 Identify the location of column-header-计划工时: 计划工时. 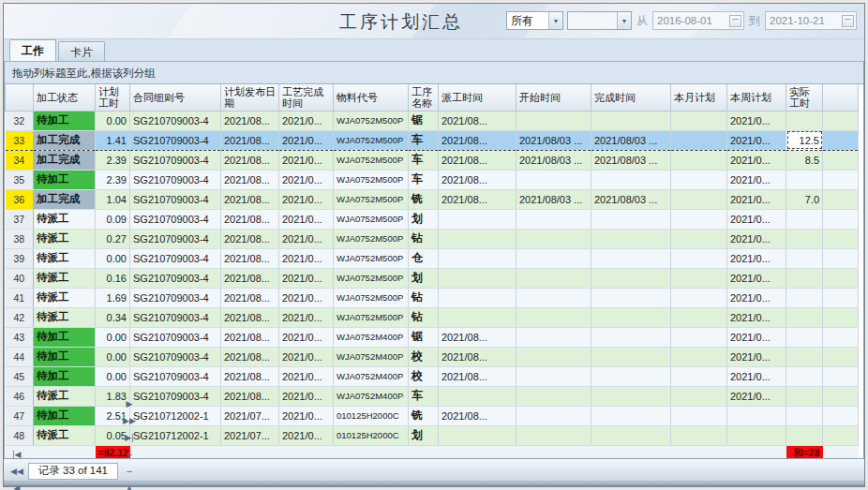
(112, 97).